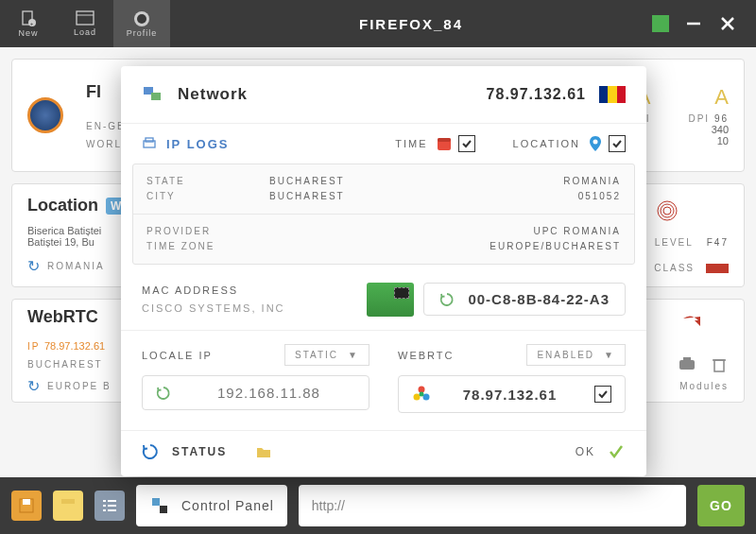 Image resolution: width=756 pixels, height=534 pixels. I want to click on firefox-logo-icon, so click(45, 115).